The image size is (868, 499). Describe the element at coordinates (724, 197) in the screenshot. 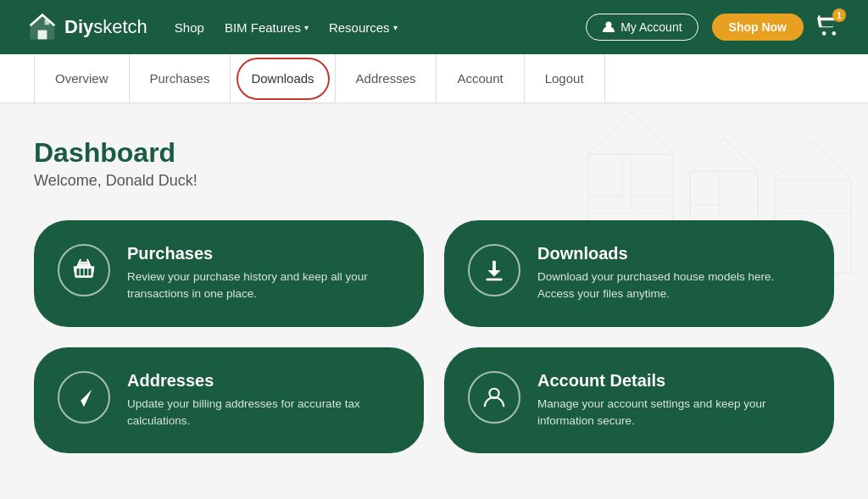

I see `watermark-background` at that location.